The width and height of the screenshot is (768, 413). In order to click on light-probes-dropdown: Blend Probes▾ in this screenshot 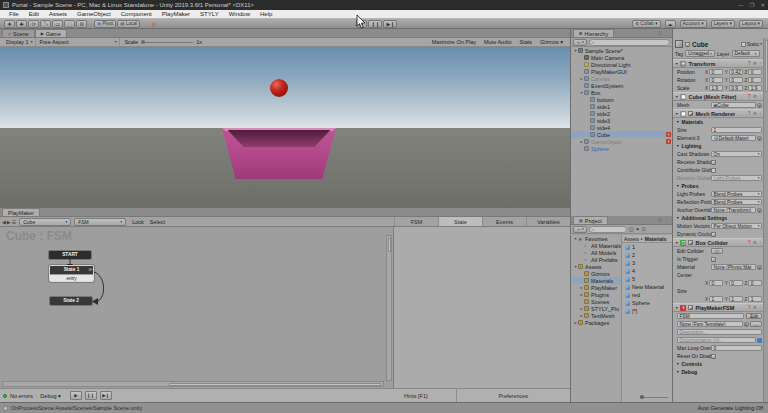, I will do `click(736, 194)`.